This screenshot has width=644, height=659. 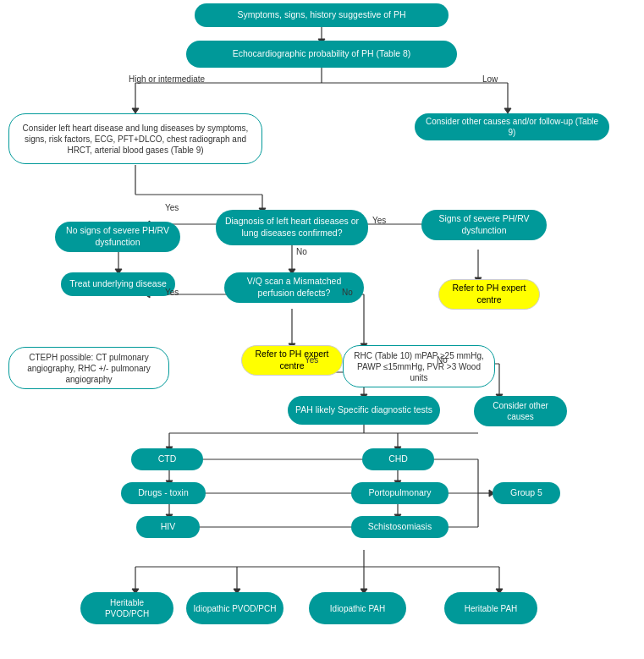 I want to click on consider-other-box: Consider other causes and/or follow-up (…, so click(x=512, y=127).